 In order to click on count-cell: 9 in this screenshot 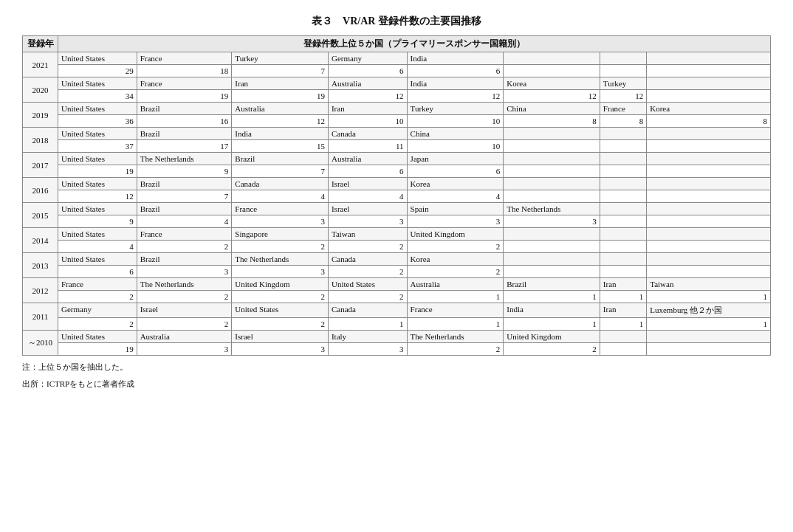, I will do `click(97, 221)`.